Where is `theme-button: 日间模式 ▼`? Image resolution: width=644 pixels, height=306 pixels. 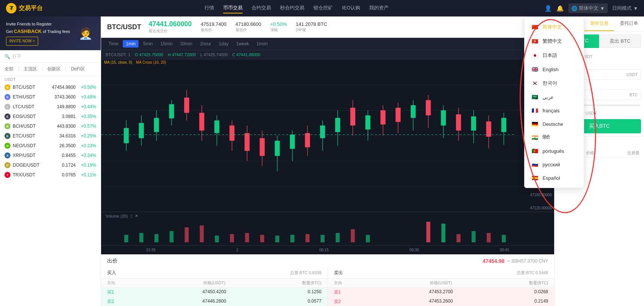 theme-button: 日间模式 ▼ is located at coordinates (625, 8).